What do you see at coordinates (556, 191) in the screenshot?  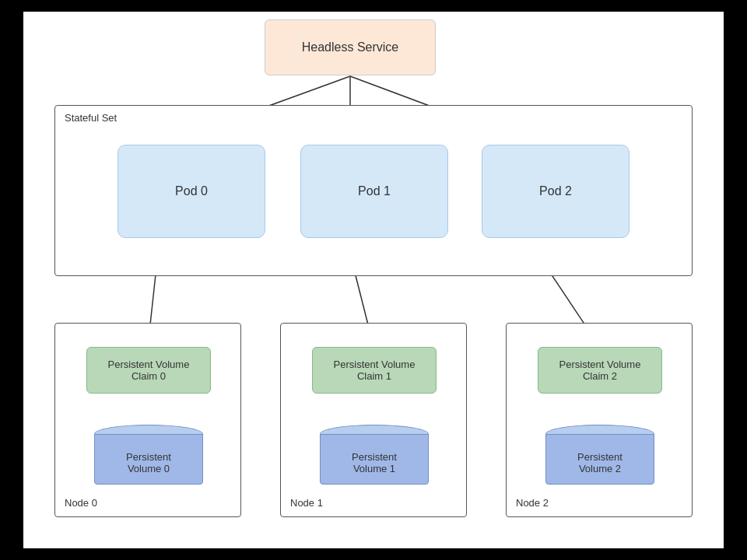 I see `pod-2-label: Pod 2` at bounding box center [556, 191].